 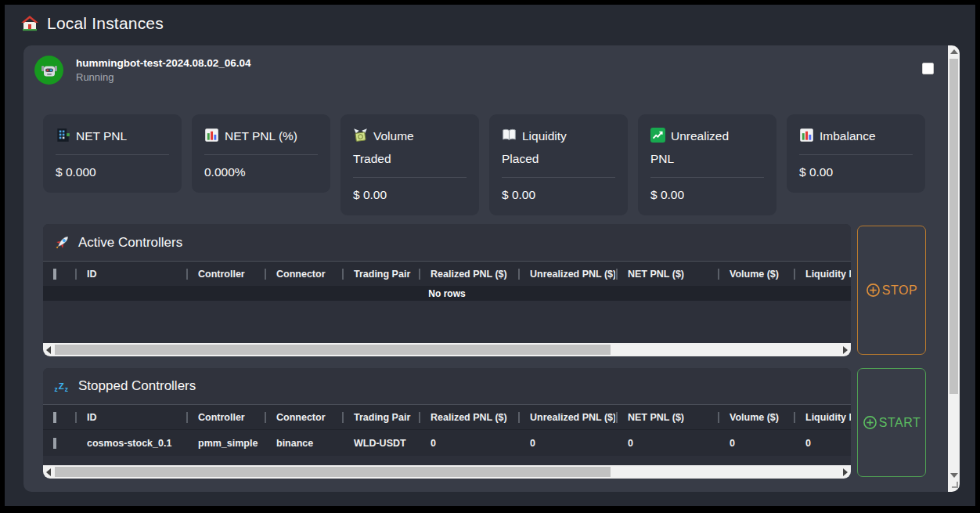 What do you see at coordinates (755, 443) in the screenshot?
I see `row-cell-volume: 0` at bounding box center [755, 443].